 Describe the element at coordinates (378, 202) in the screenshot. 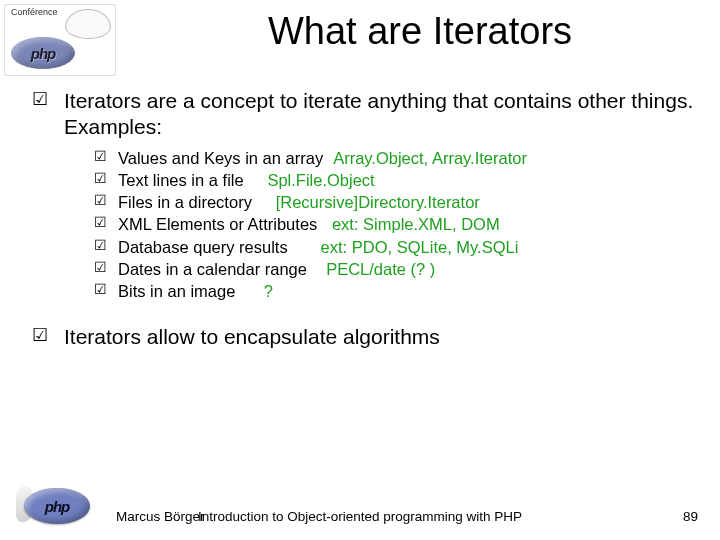

I see `sub-bullet-code: [Recursive]Directory.Iterator` at that location.